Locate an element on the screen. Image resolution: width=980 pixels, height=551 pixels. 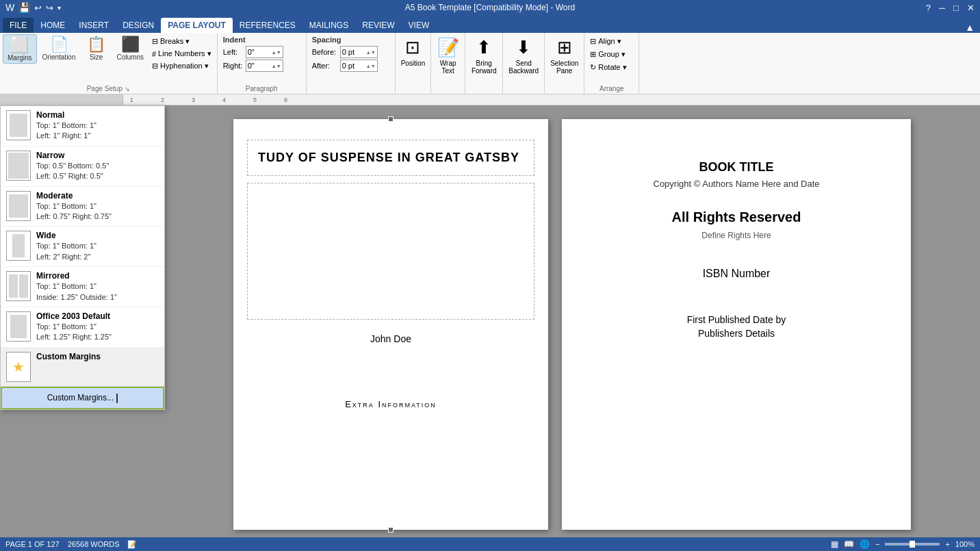
office2003-margin-detail: Top: 1" Bottom: 1" Left: 1.25" Right: 1.… is located at coordinates (97, 333).